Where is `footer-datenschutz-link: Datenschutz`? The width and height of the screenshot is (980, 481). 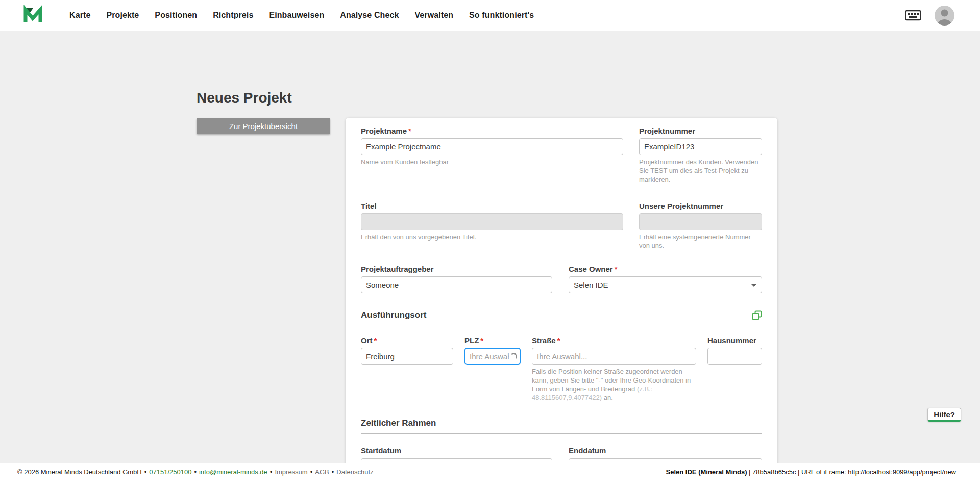
footer-datenschutz-link: Datenschutz is located at coordinates (355, 472).